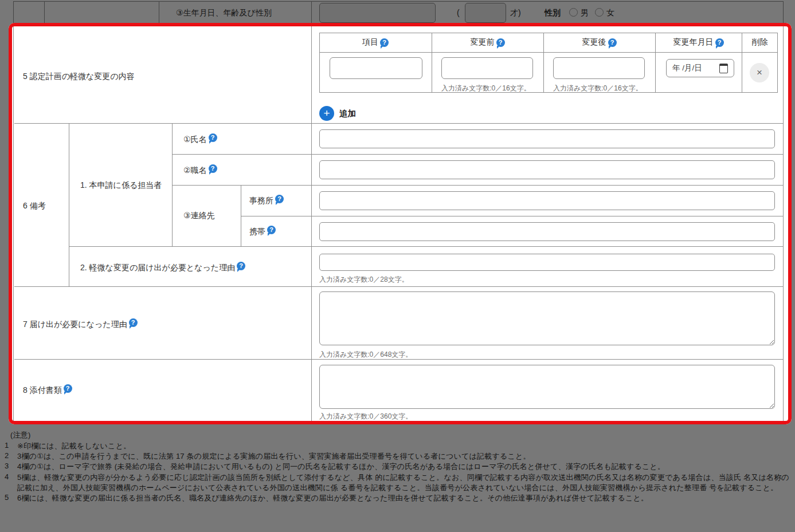  I want to click on title-label: ②職名, so click(195, 170).